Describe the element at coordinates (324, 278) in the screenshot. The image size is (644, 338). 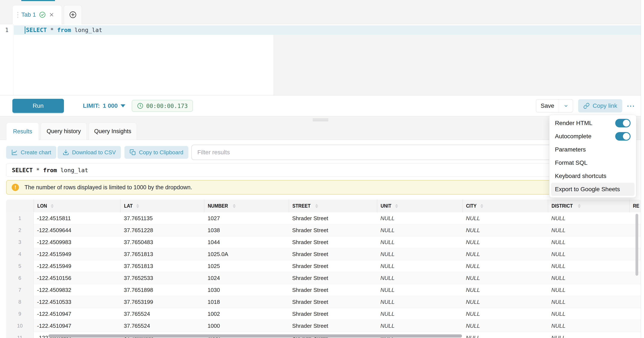
I see `table-row: 6-122.451015637.76525331024Shrader Stree…` at that location.